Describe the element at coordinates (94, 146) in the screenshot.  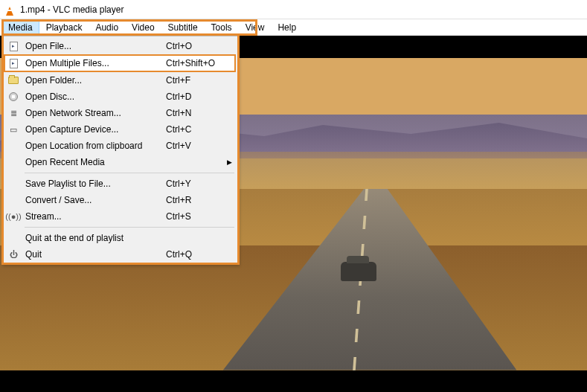
I see `menu-label: Open Location from clipboard` at that location.